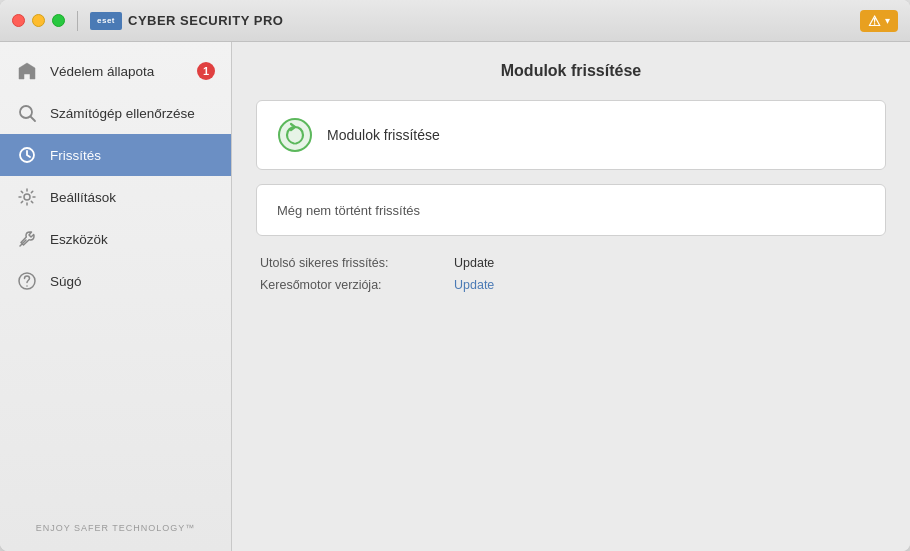  Describe the element at coordinates (116, 526) in the screenshot. I see `sidebar-footer: ENJOY SAFER TECHNOLOGY™` at that location.